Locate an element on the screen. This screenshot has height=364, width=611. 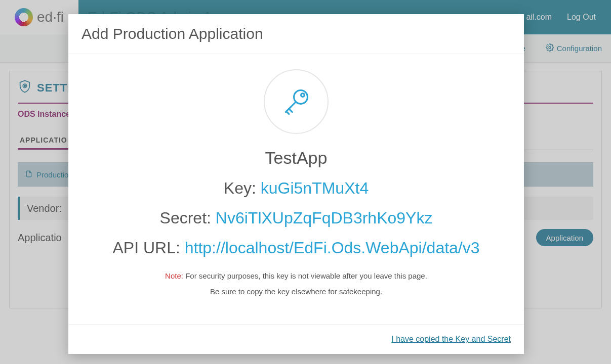
api-url-line: API URL: http://localhost/EdFi.Ods.WebAp… is located at coordinates (296, 248).